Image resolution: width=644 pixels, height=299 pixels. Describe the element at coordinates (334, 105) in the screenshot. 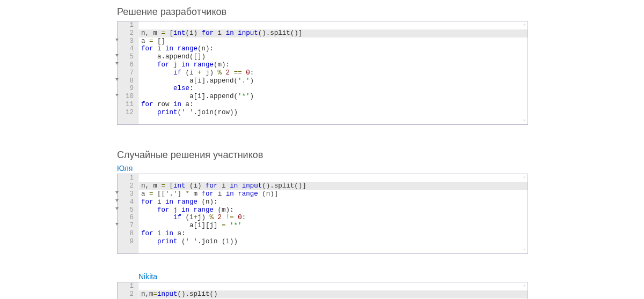

I see `code-line: for row in a:` at that location.